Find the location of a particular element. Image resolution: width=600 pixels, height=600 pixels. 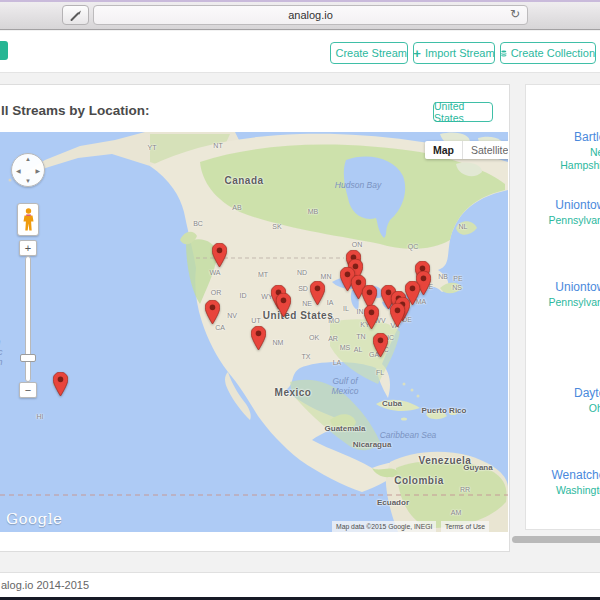

app-logo-fragment is located at coordinates (4, 50).